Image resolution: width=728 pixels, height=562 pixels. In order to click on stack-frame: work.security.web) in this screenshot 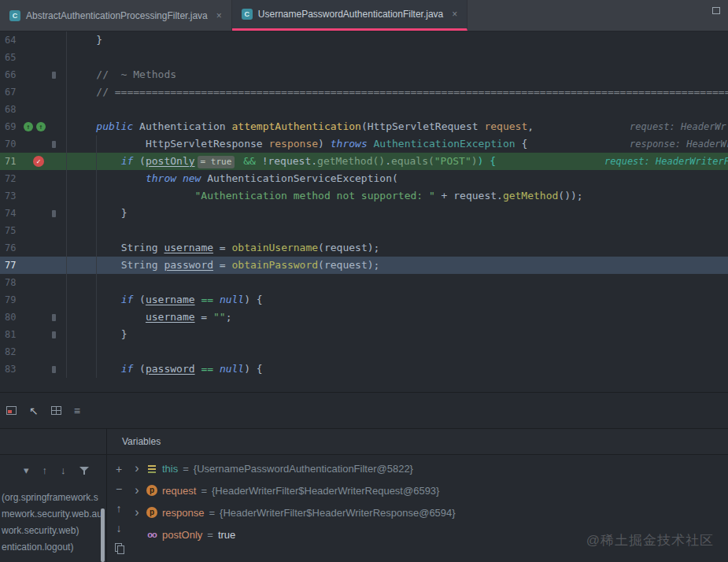, I will do `click(50, 531)`.